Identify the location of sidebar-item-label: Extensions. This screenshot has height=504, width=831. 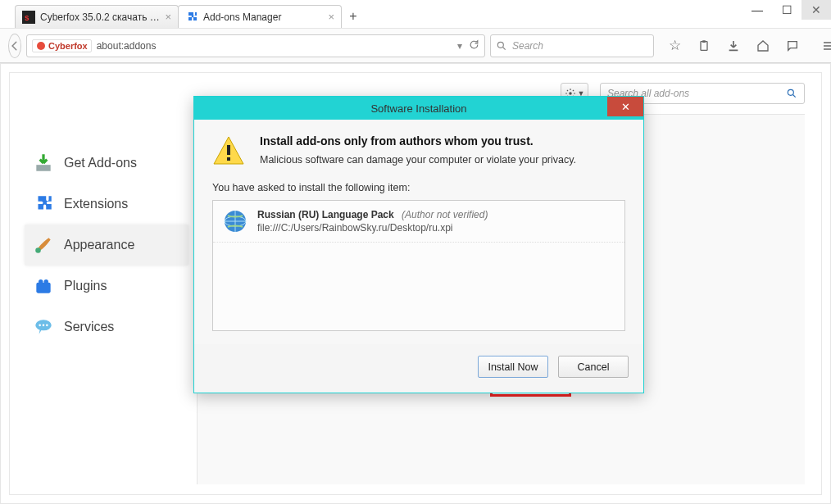
(96, 204).